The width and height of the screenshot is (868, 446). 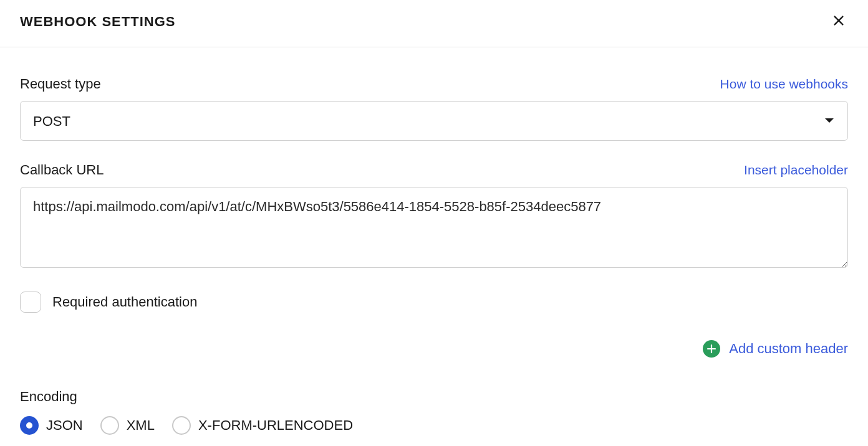 What do you see at coordinates (29, 425) in the screenshot?
I see `encoding-radio-json` at bounding box center [29, 425].